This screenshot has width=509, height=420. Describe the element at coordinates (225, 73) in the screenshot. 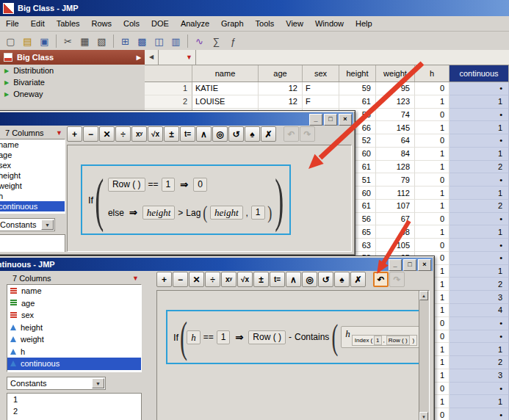

I see `column-header-name: name` at that location.